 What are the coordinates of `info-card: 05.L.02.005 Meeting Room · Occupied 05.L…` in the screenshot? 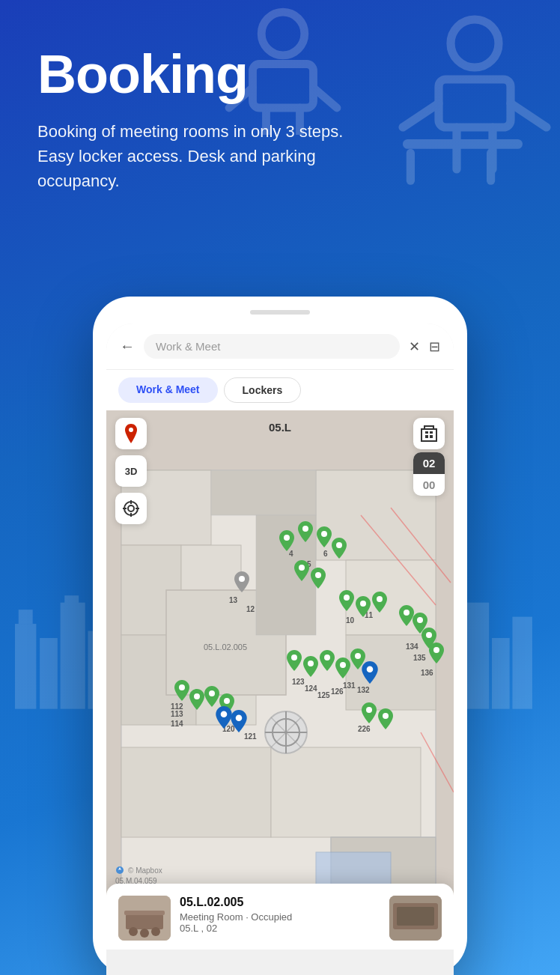 It's located at (280, 917).